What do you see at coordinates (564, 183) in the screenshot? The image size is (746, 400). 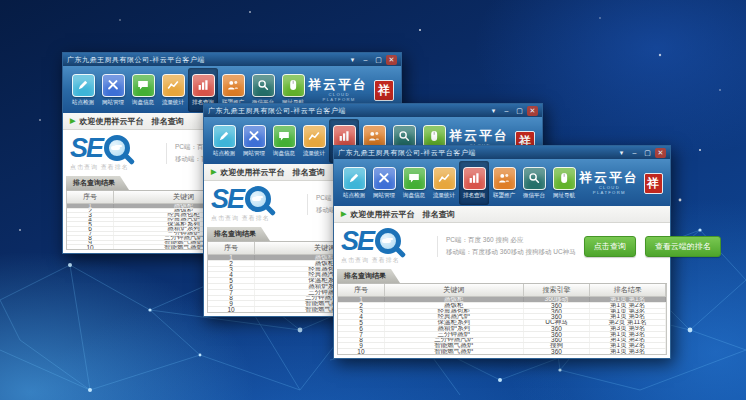 I see `toolbar-item-mouse: 网址导航` at bounding box center [564, 183].